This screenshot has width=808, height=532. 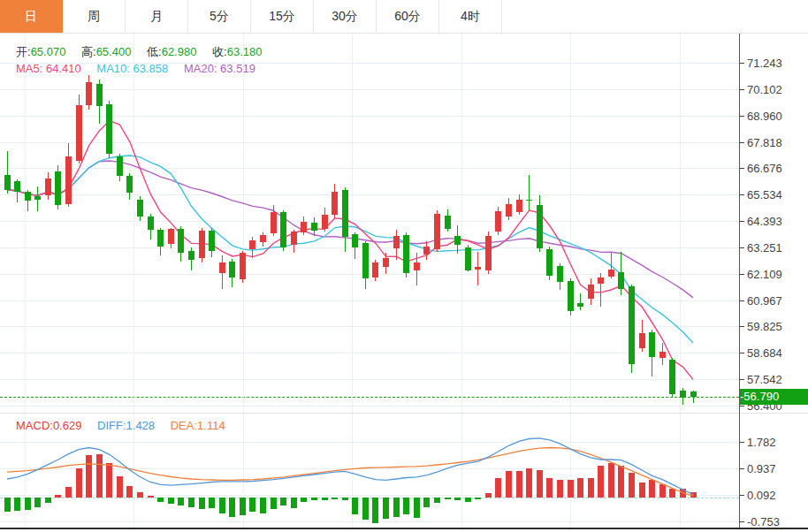 What do you see at coordinates (127, 426) in the screenshot?
I see `macd-row: MACD:0.629 DIFF:1.428 DEA:1.114` at bounding box center [127, 426].